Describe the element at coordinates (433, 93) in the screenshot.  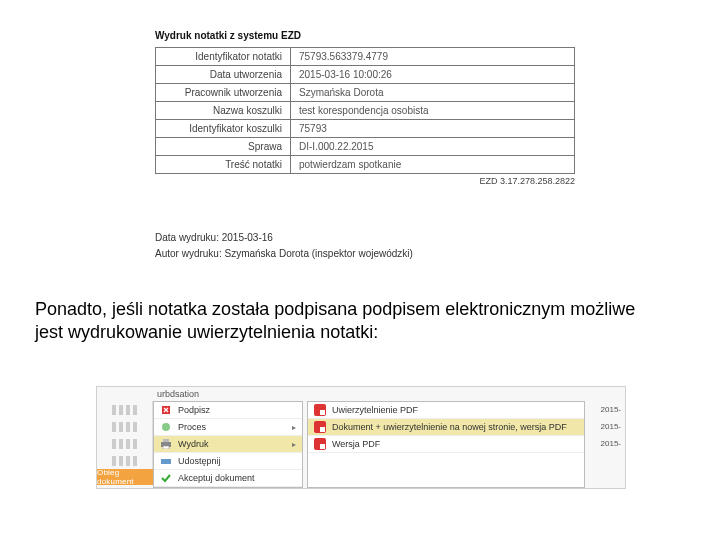
I see `row-value: Szymańska Dorota` at that location.